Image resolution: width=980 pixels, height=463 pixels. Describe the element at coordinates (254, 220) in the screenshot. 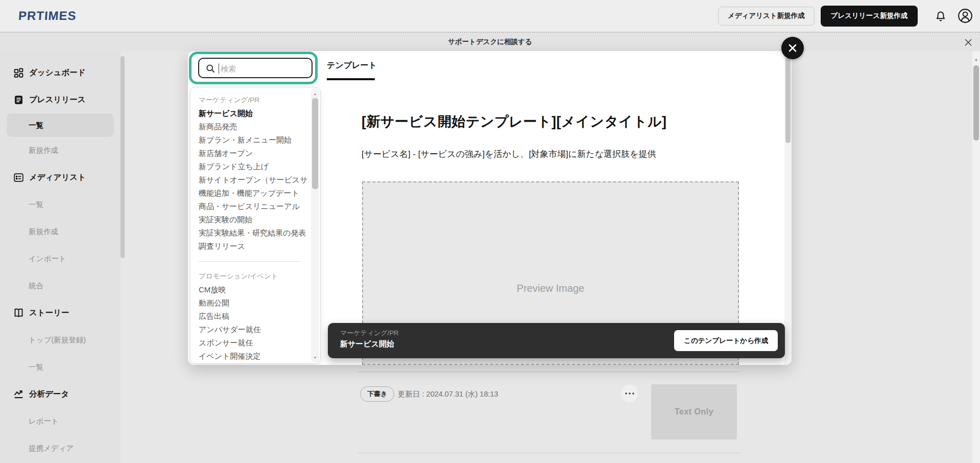

I see `template-list-item: 実証実験の開始` at that location.